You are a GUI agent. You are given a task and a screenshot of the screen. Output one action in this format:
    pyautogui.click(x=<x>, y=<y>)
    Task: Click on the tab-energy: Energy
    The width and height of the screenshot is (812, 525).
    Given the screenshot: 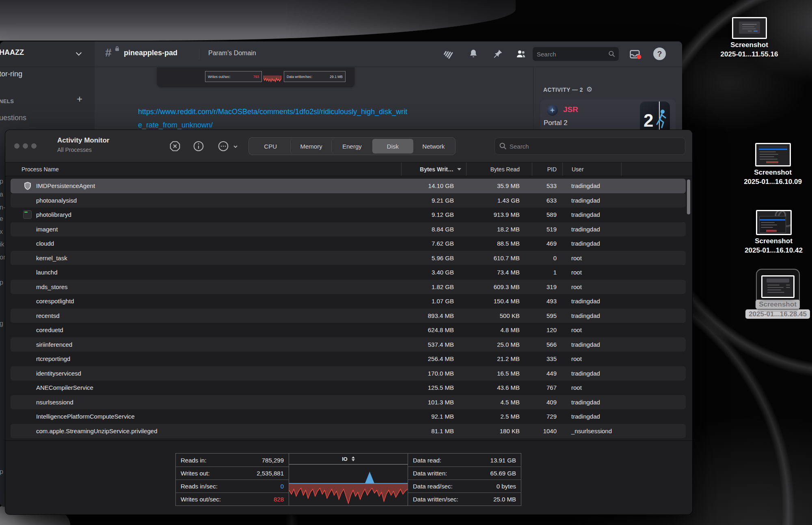 What is the action you would take?
    pyautogui.click(x=352, y=146)
    